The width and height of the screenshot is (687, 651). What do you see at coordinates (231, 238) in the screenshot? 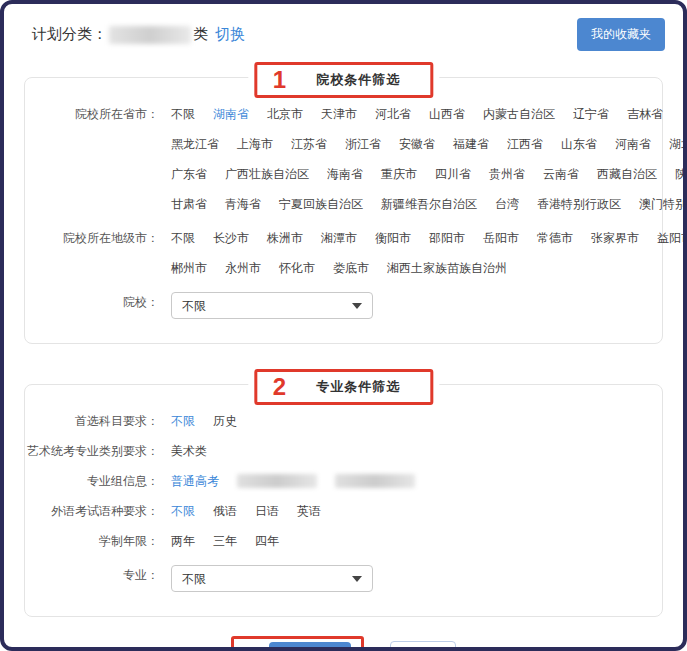
I see `filter-option: 长沙市` at bounding box center [231, 238].